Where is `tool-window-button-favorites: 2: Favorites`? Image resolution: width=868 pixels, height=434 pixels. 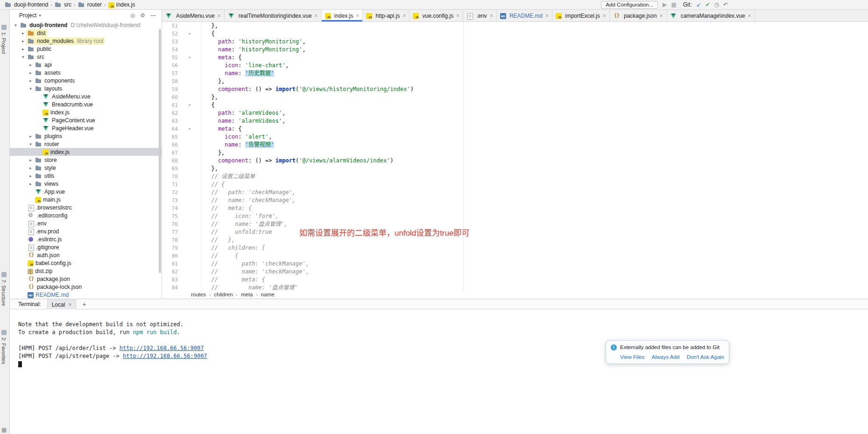
tool-window-button-favorites: 2: Favorites is located at coordinates (4, 347).